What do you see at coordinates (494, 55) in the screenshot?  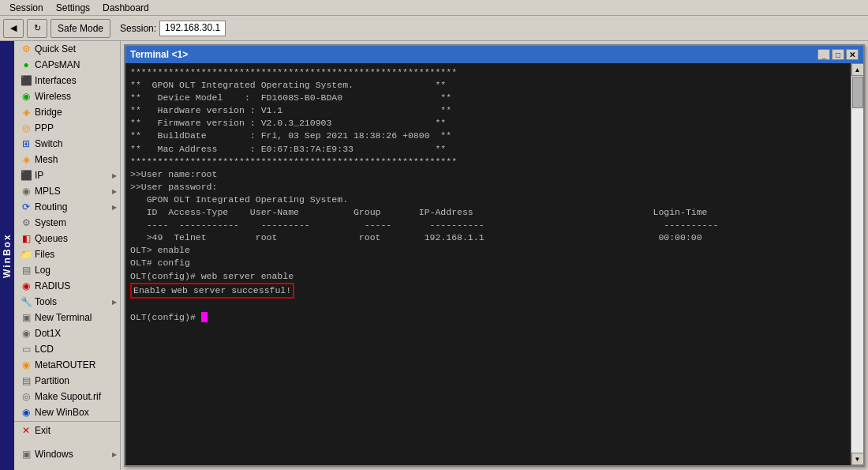 I see `terminal-titlebar: Terminal <1> _ □ ✕` at bounding box center [494, 55].